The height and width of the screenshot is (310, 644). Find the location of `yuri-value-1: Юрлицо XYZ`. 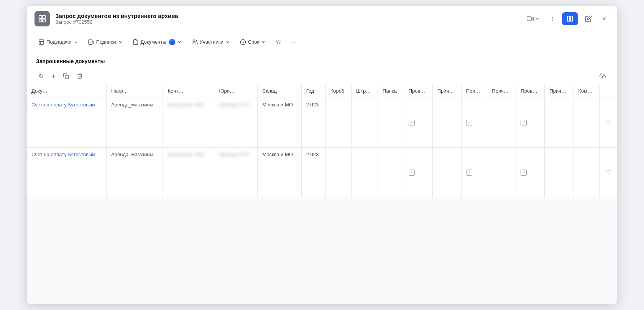

yuri-value-1: Юрлицо XYZ is located at coordinates (234, 105).